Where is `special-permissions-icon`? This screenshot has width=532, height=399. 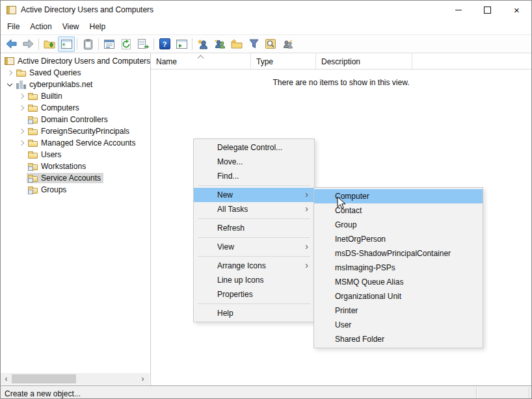 special-permissions-icon is located at coordinates (287, 44).